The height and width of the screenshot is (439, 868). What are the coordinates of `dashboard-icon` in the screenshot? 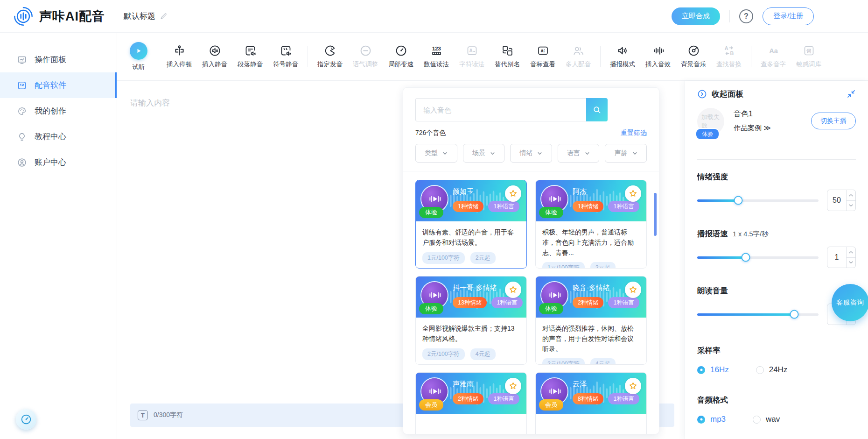 It's located at (22, 60).